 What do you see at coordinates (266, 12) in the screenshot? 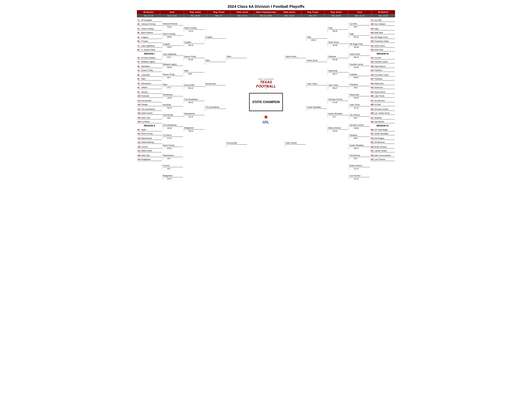
I see `col-header-5: State Championship` at bounding box center [266, 12].